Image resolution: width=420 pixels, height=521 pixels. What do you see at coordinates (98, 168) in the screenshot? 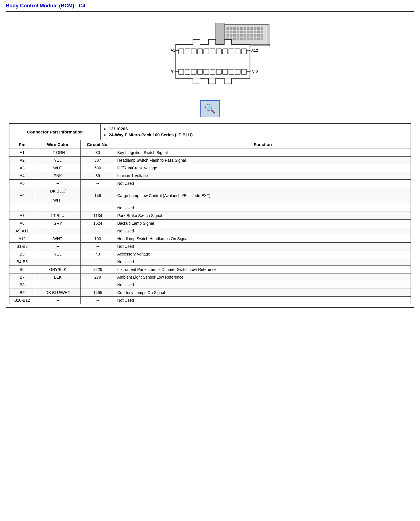
I see `circuit-no-cell: 530` at bounding box center [98, 168].